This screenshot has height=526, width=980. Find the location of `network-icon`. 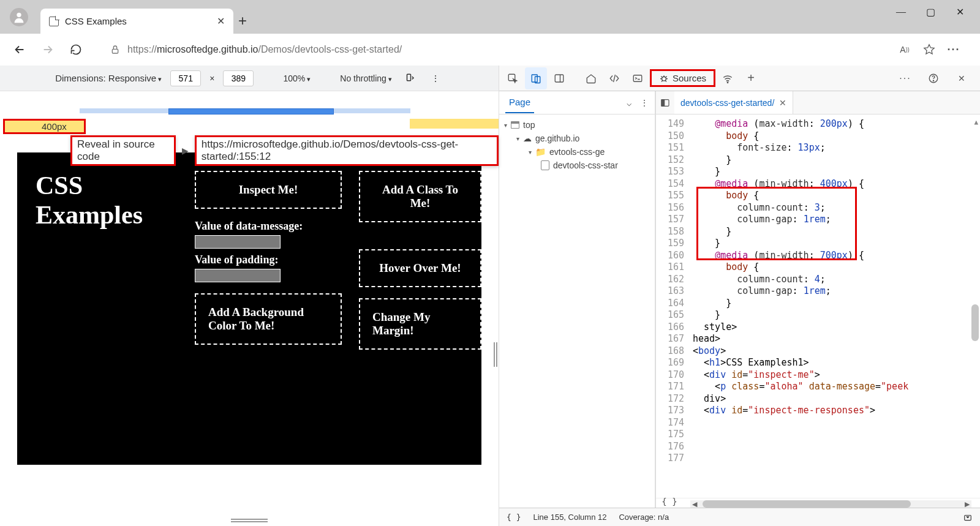

network-icon is located at coordinates (728, 78).